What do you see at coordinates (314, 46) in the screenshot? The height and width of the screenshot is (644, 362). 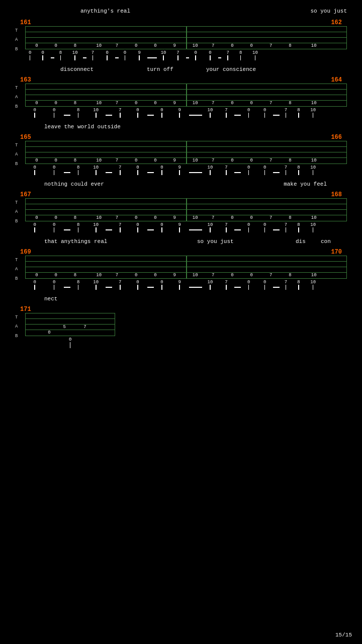 I see `note-s4-15: 10` at bounding box center [314, 46].